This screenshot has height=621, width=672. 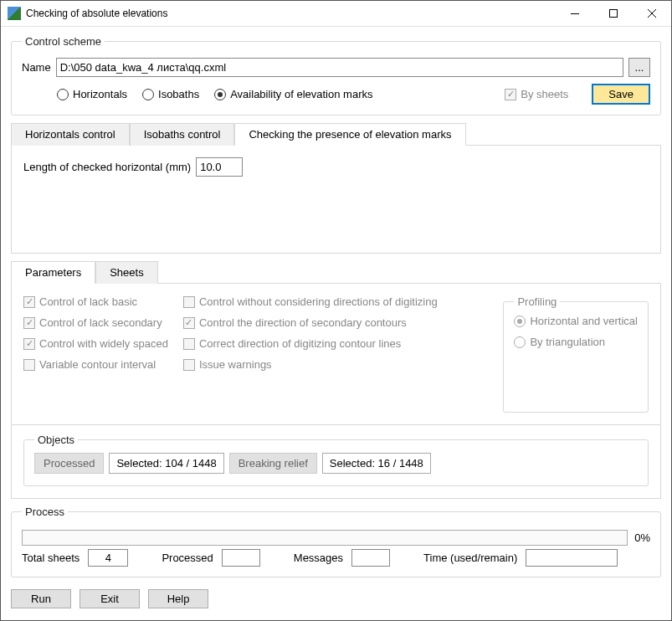 What do you see at coordinates (310, 323) in the screenshot?
I see `check-direction-secondary: ✓Control the direction of secondary cont…` at bounding box center [310, 323].